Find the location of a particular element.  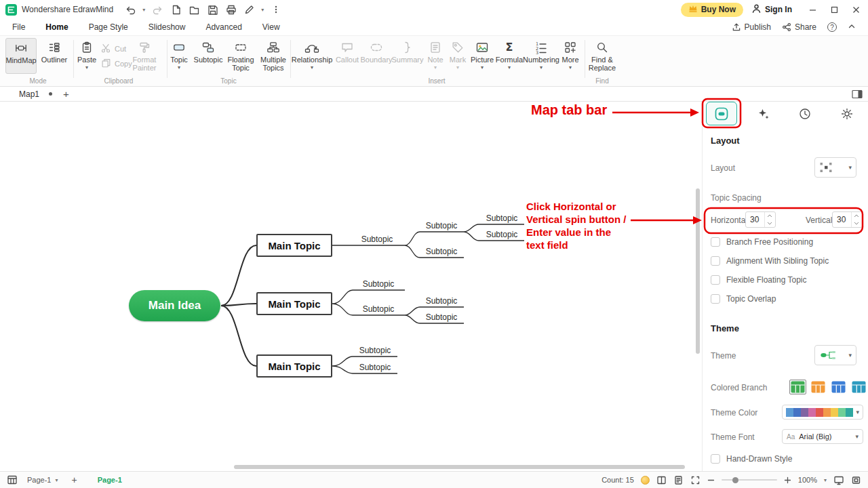

sign-in-button: Sign In is located at coordinates (772, 9).